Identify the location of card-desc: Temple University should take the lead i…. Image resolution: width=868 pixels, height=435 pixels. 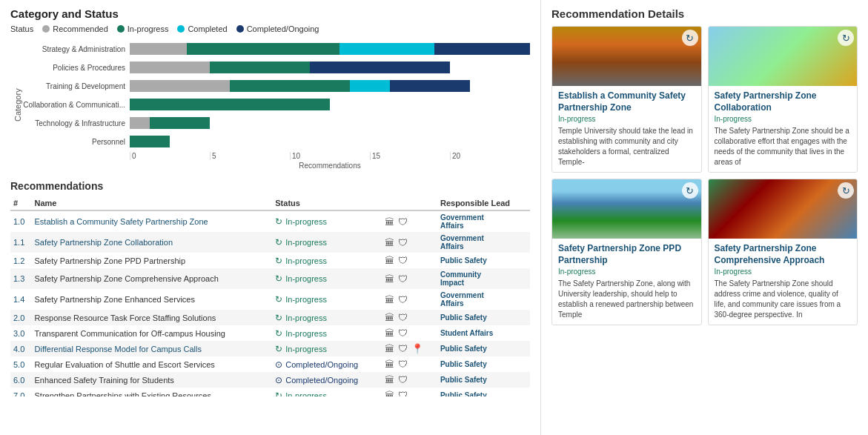
(627, 147).